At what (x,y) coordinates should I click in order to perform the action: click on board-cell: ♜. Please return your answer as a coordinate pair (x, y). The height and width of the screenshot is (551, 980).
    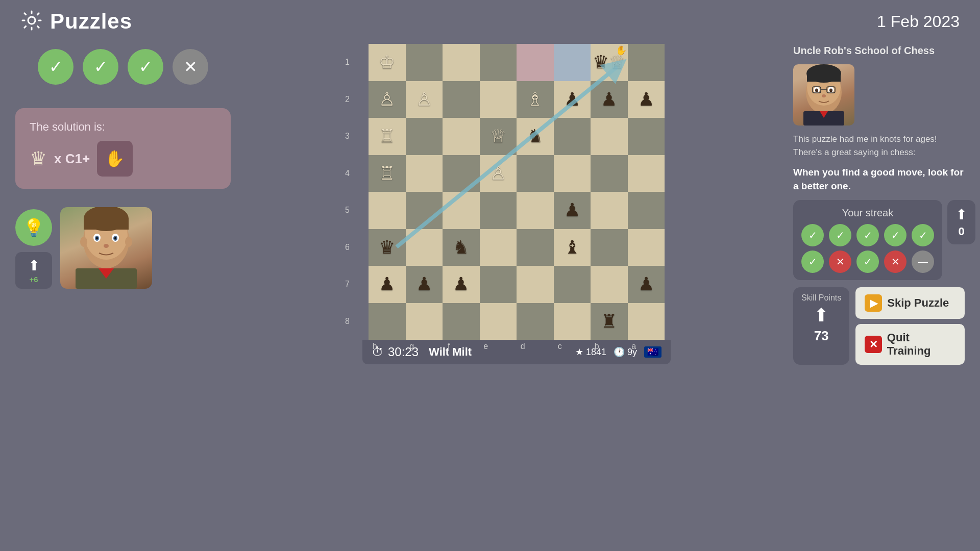
    Looking at the image, I should click on (609, 321).